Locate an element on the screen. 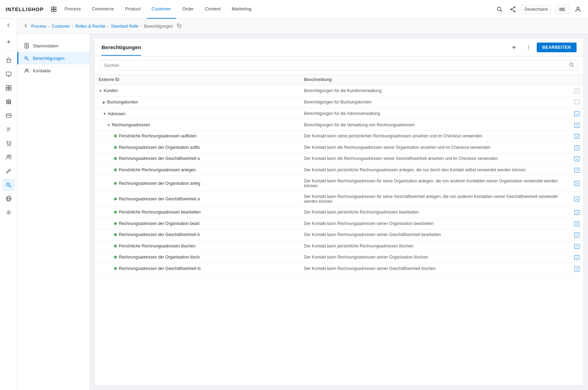 The height and width of the screenshot is (390, 588). lang-code: DE is located at coordinates (562, 9).